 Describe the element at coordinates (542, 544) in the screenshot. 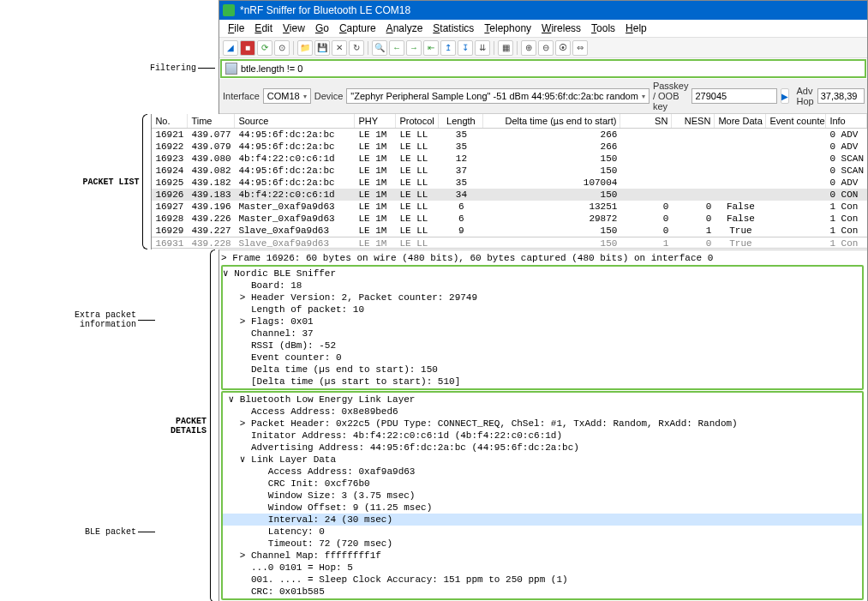

I see `detail-line: Timeout: 72 (720 msec)` at that location.